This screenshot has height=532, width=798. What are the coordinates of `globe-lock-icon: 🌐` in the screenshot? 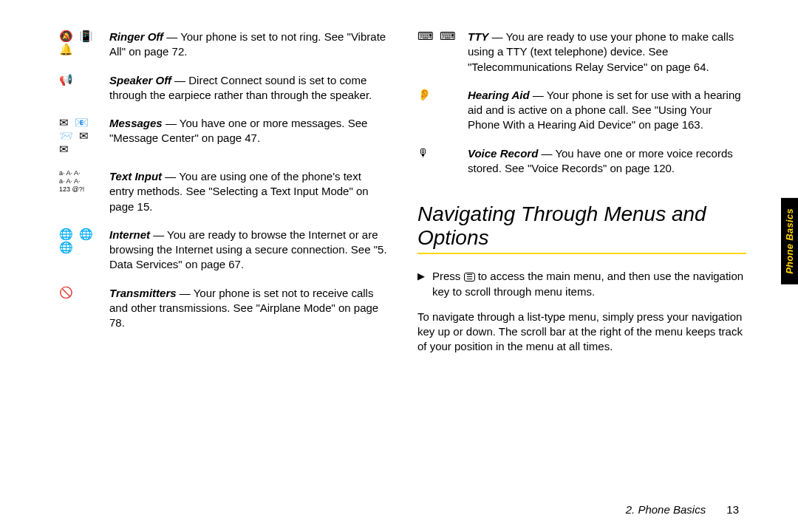 It's located at (80, 248).